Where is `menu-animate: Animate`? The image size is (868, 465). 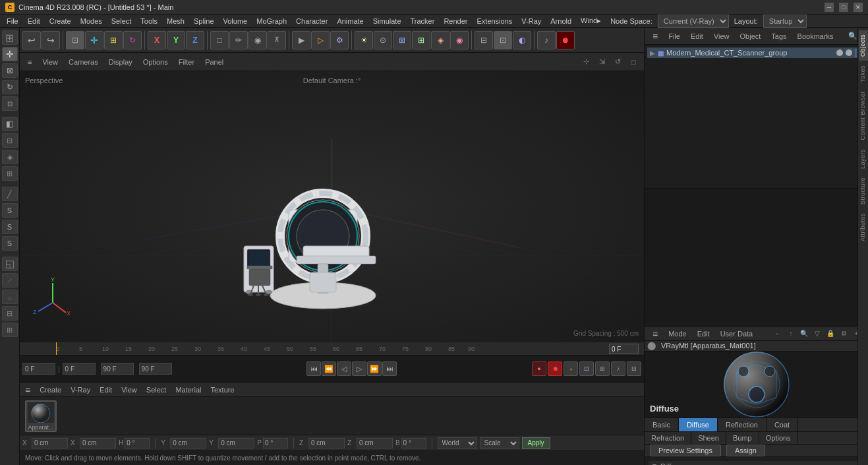 menu-animate: Animate is located at coordinates (350, 21).